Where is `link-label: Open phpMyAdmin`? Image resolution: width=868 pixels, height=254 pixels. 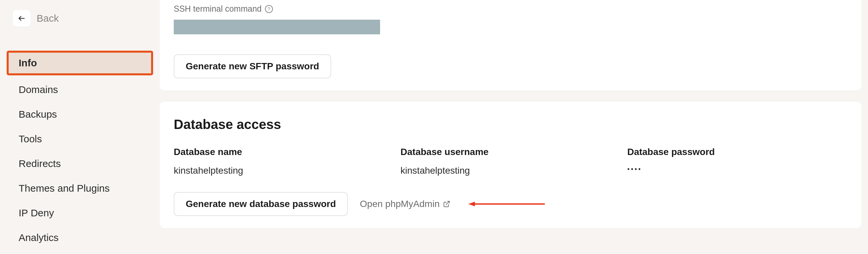 link-label: Open phpMyAdmin is located at coordinates (400, 204).